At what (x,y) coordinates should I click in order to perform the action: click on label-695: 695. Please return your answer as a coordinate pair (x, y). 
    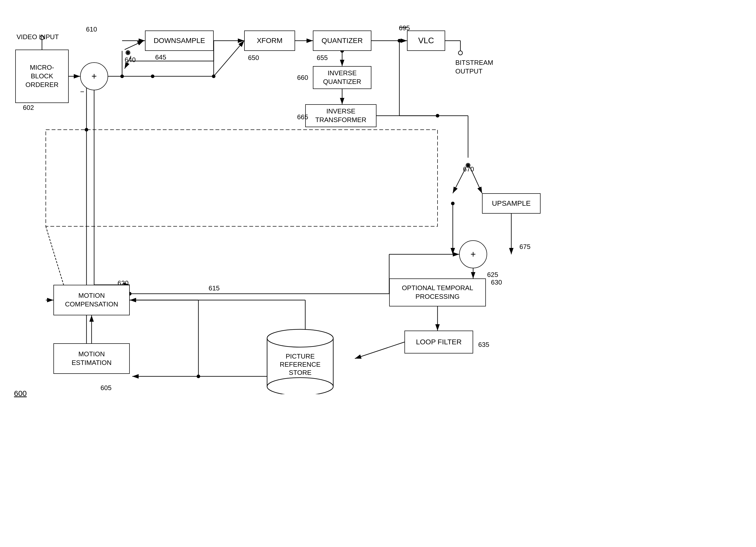
    Looking at the image, I should click on (404, 28).